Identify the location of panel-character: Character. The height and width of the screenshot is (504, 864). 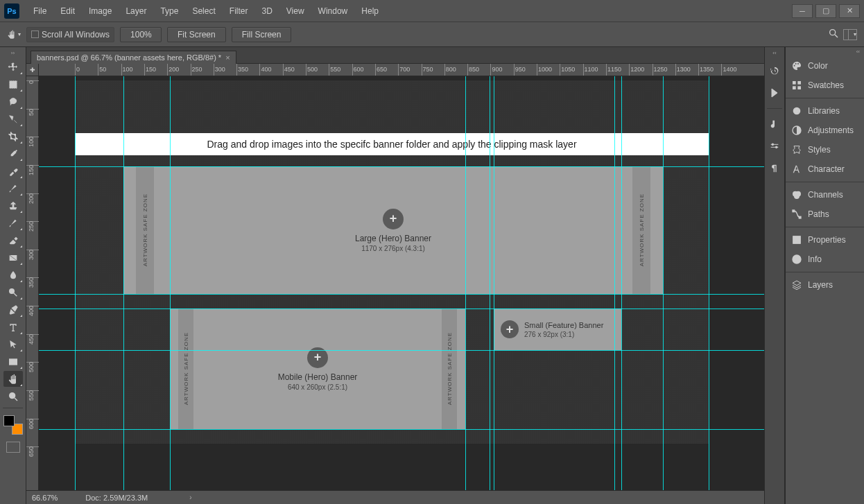
(825, 169).